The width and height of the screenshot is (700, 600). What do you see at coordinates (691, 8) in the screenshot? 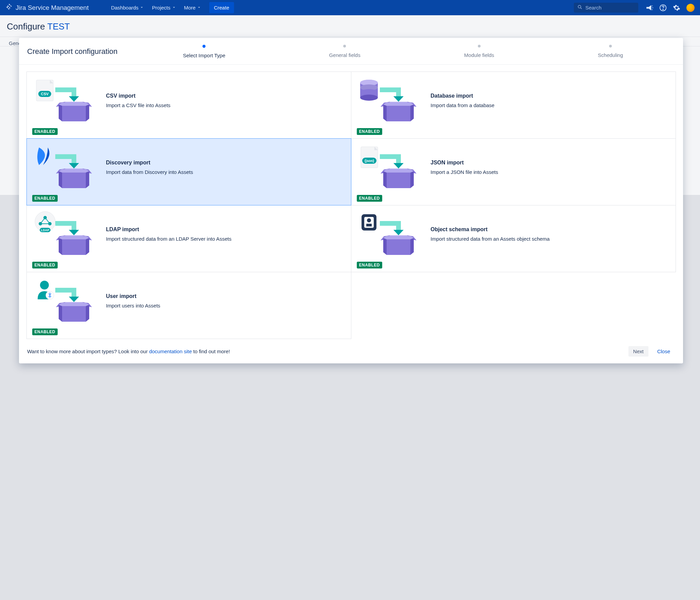
I see `avatar` at bounding box center [691, 8].